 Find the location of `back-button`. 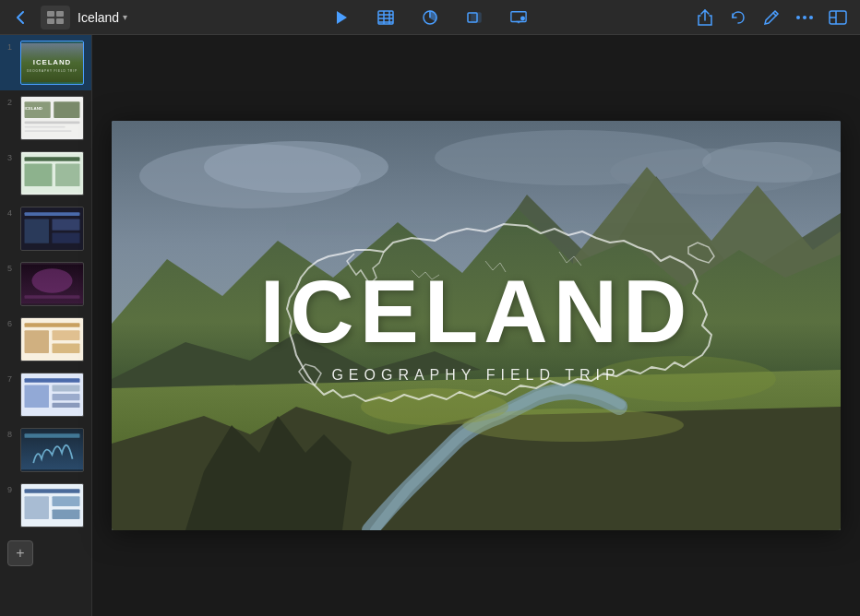

back-button is located at coordinates (20, 18).